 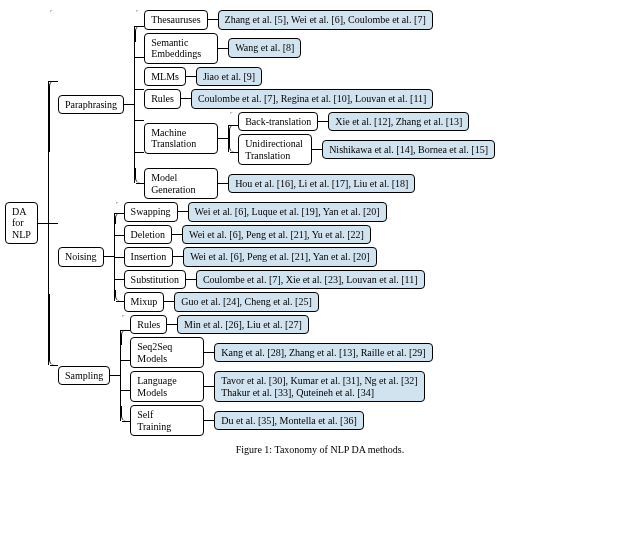 What do you see at coordinates (144, 302) in the screenshot?
I see `tree-node: Mixup` at bounding box center [144, 302].